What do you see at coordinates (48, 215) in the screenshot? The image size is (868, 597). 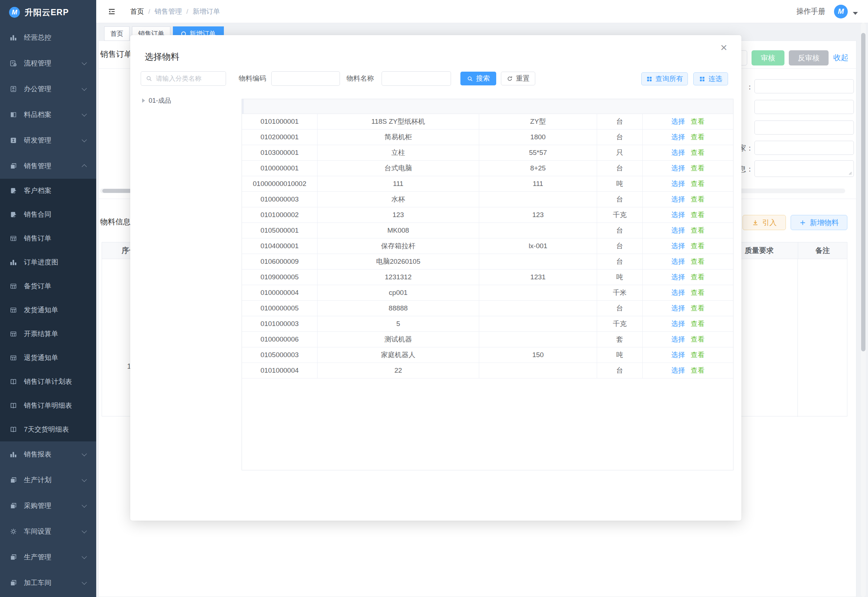 I see `sidebar-item: 销售合同` at bounding box center [48, 215].